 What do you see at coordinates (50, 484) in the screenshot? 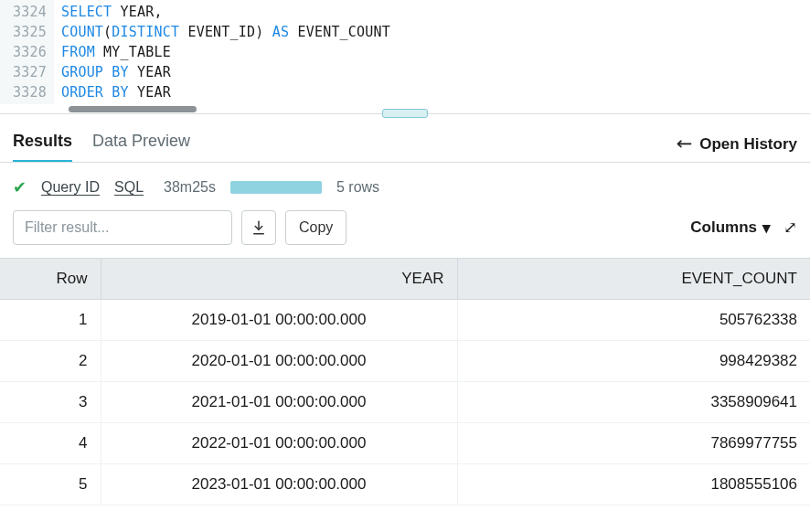
I see `cell-row: 5` at bounding box center [50, 484].